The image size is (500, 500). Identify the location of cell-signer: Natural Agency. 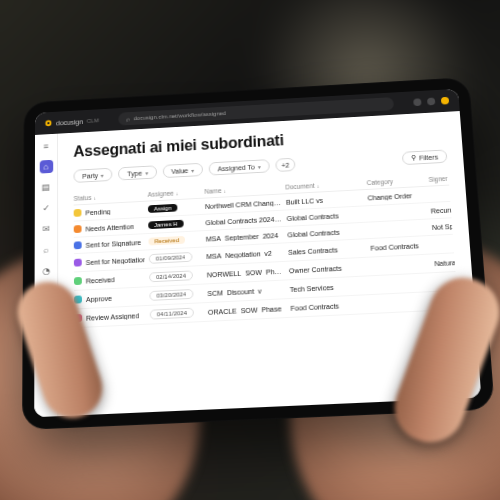
(449, 262).